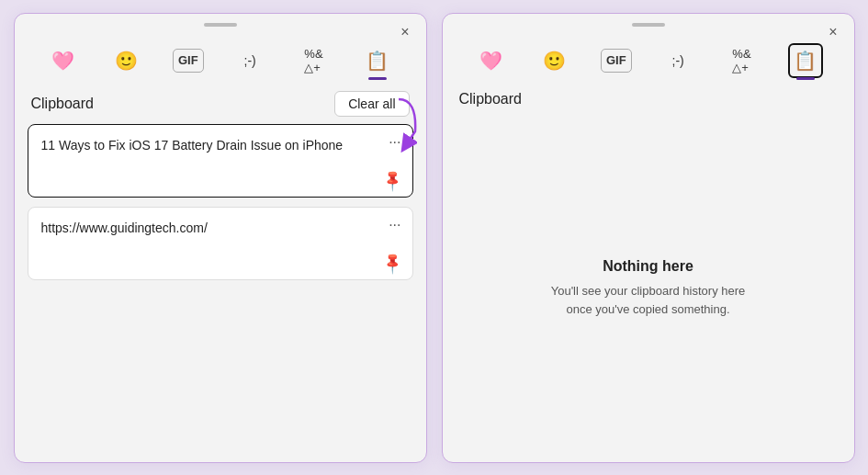 This screenshot has width=868, height=475. Describe the element at coordinates (806, 61) in the screenshot. I see `clipboard-icon-right: 📋` at that location.